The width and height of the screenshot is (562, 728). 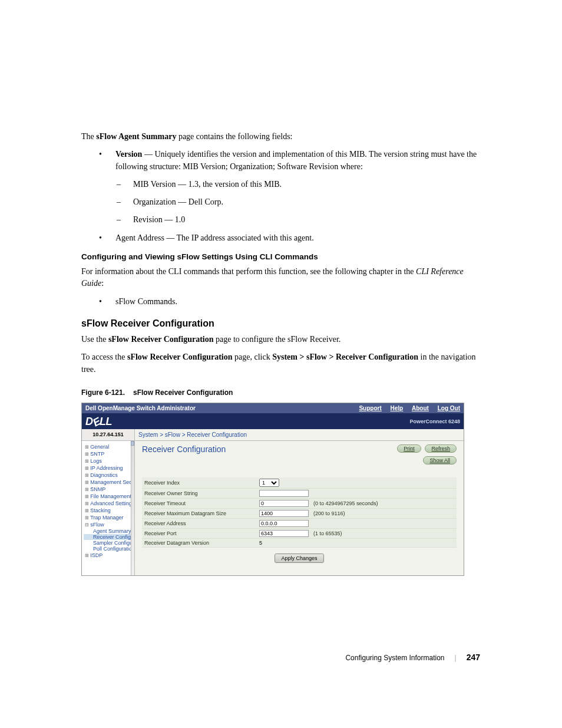 I want to click on timeout-input, so click(x=284, y=503).